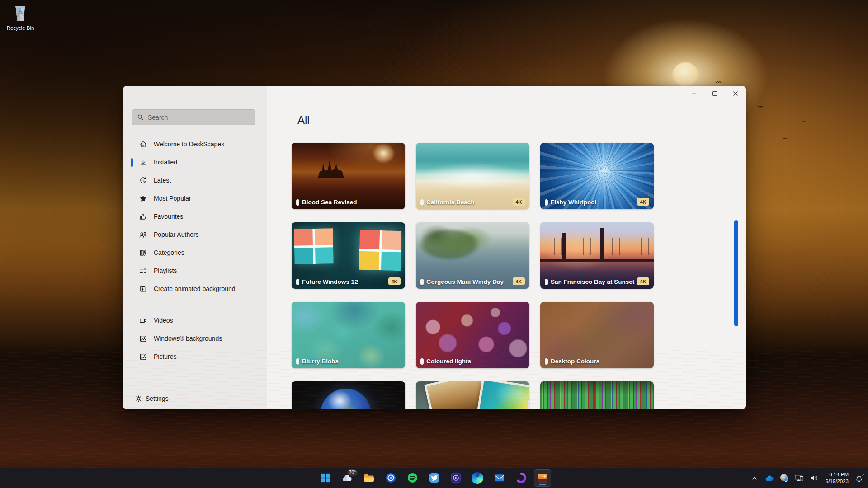 The image size is (868, 488). What do you see at coordinates (597, 256) in the screenshot?
I see `wallpaper-tile-sf-bay-sunset: San Francisco Bay at Sunset4K` at bounding box center [597, 256].